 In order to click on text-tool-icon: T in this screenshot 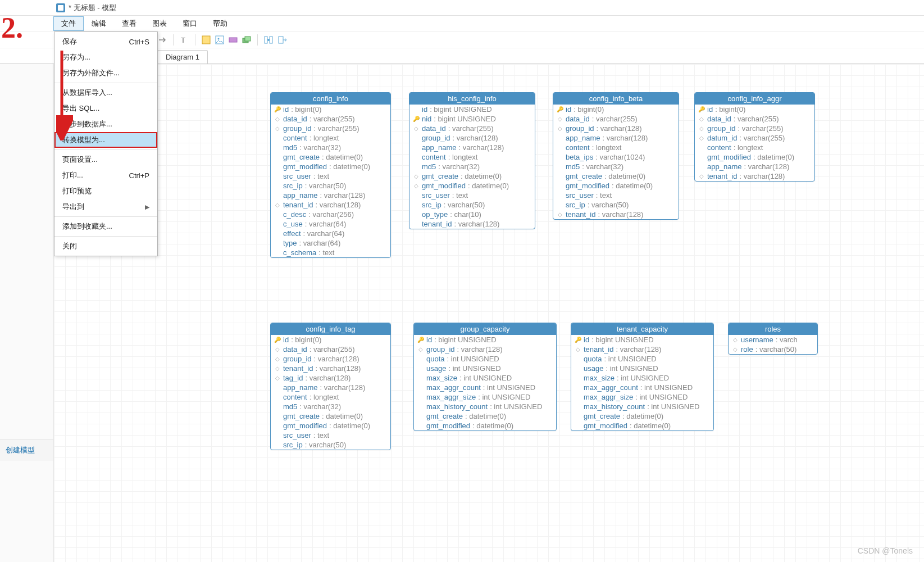, I will do `click(184, 40)`.